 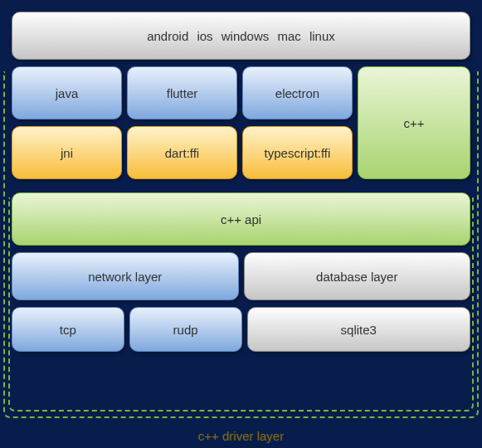 What do you see at coordinates (66, 153) in the screenshot?
I see `ffi-jni: jni` at bounding box center [66, 153].